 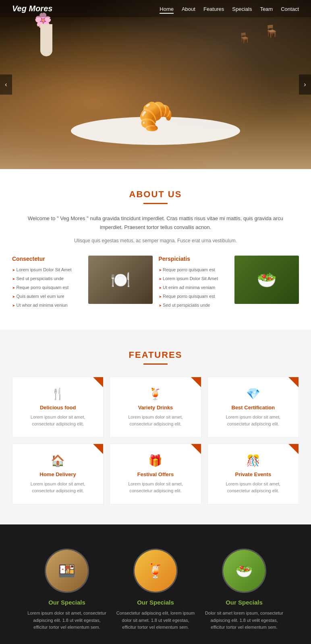 What do you see at coordinates (267, 280) in the screenshot?
I see `about-image-box-2: 🥗` at bounding box center [267, 280].